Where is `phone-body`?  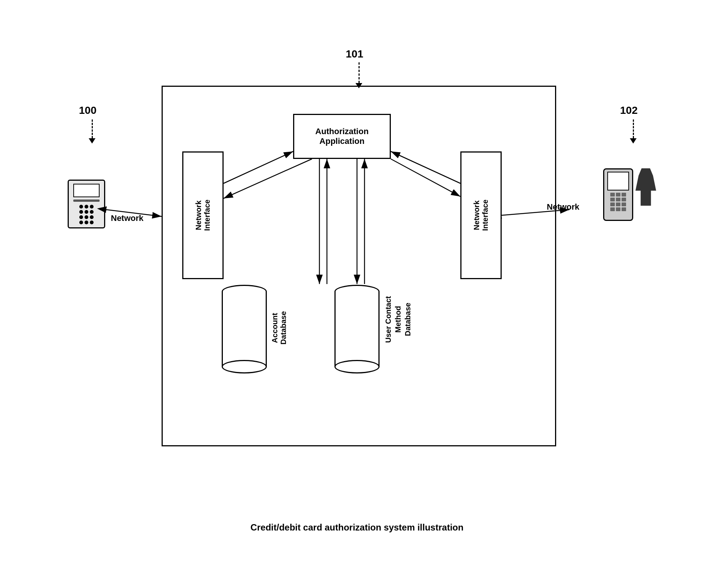 phone-body is located at coordinates (618, 195).